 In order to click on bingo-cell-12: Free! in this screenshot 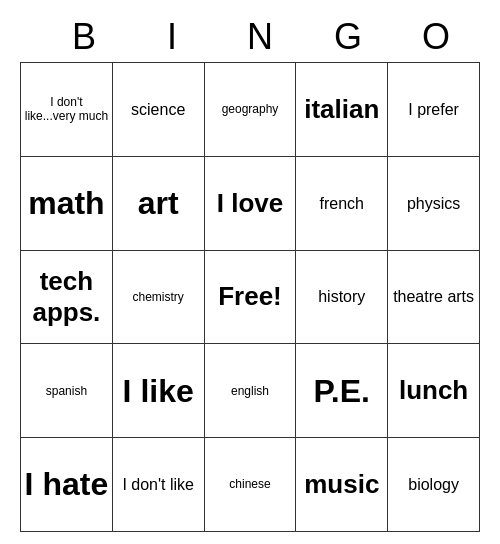, I will do `click(251, 298)`.